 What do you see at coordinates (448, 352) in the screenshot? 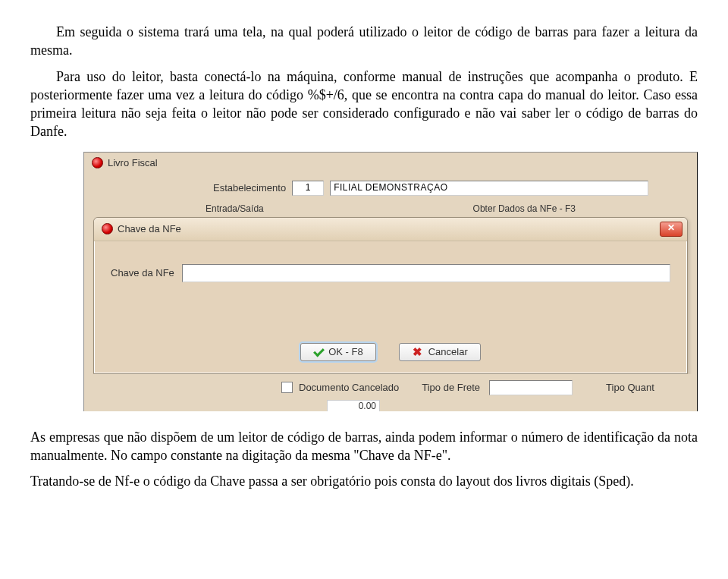
I see `cancel-button-label: Cancelar` at bounding box center [448, 352].